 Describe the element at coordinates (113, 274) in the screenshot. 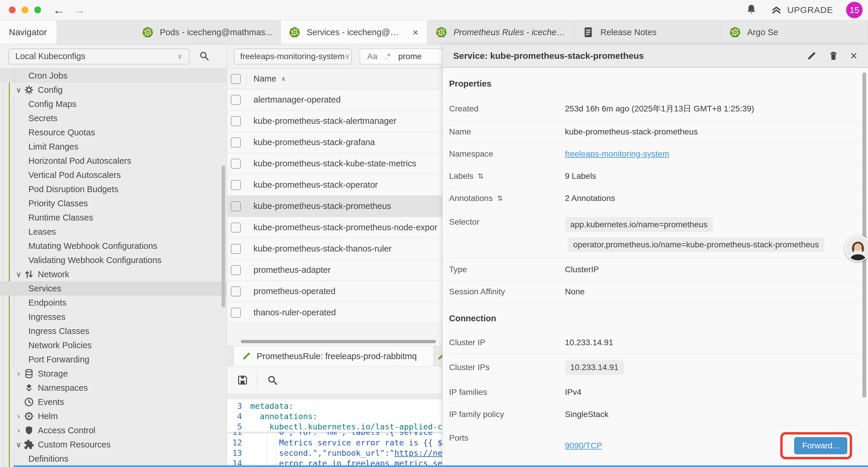

I see `sidebar-item-network: ∨Network` at that location.